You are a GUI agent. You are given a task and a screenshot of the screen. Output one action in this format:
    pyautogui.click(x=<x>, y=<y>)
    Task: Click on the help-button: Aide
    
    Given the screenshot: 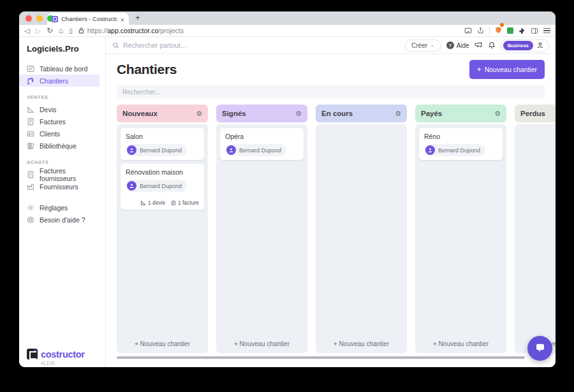 What is the action you would take?
    pyautogui.click(x=458, y=45)
    